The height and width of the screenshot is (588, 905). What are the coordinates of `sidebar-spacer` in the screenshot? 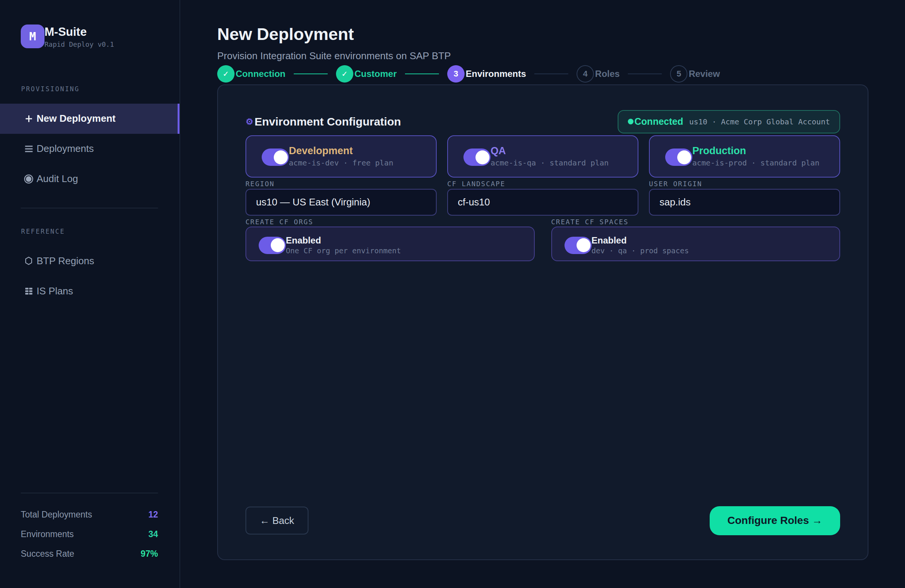 It's located at (90, 399).